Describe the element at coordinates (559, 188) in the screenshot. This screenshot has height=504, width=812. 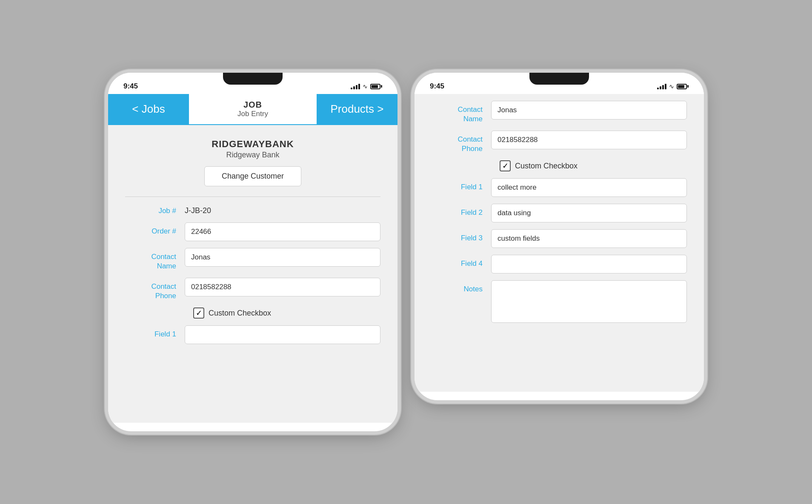
I see `field1-row-2: Field 1` at that location.